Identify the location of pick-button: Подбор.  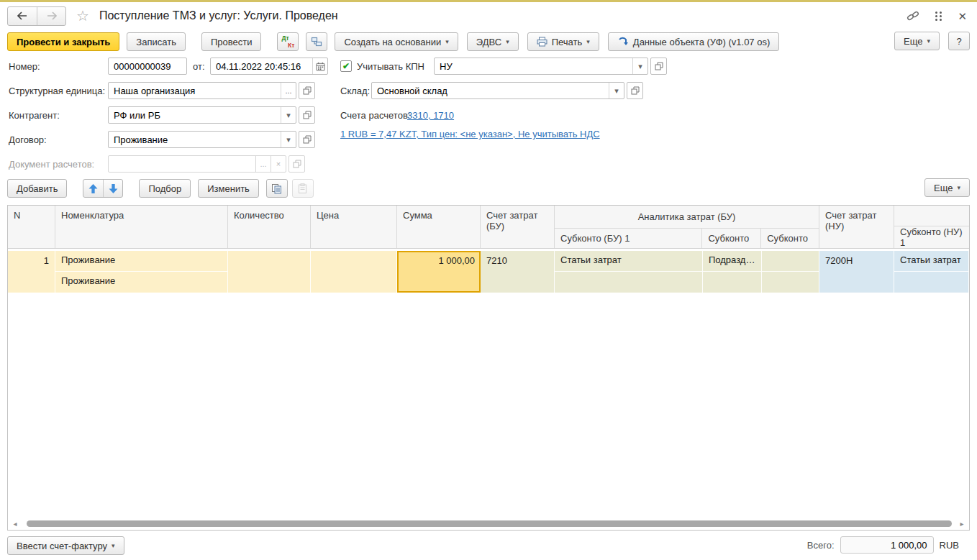
(165, 188).